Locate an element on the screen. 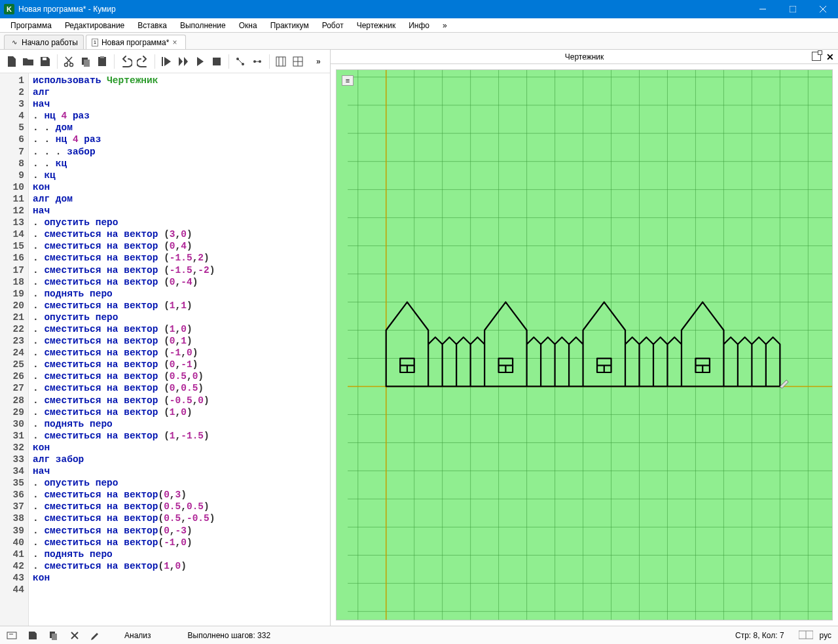  new-file-button is located at coordinates (12, 62).